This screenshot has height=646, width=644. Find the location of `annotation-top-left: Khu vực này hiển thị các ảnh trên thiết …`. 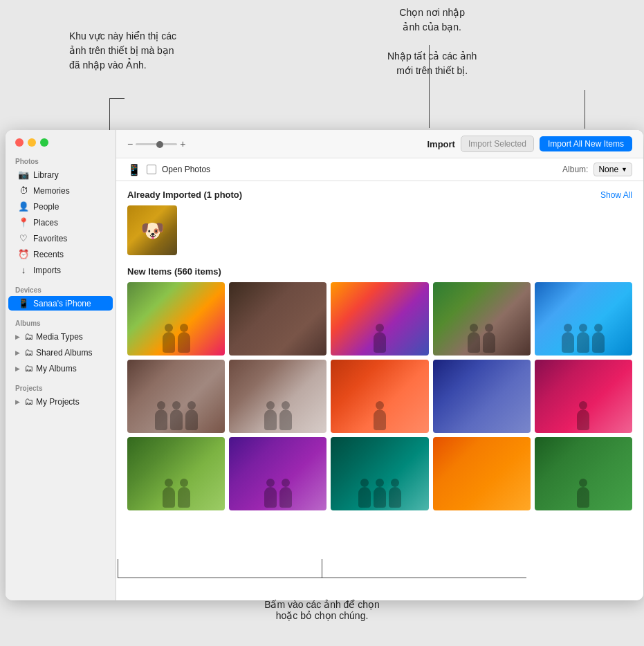

annotation-top-left: Khu vực này hiển thị các ảnh trên thiết … is located at coordinates (123, 51).